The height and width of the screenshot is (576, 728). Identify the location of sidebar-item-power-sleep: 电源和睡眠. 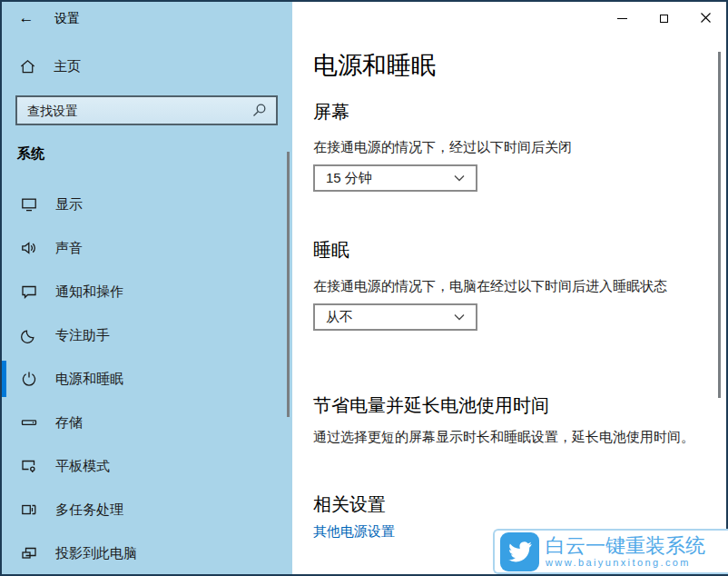
(147, 379).